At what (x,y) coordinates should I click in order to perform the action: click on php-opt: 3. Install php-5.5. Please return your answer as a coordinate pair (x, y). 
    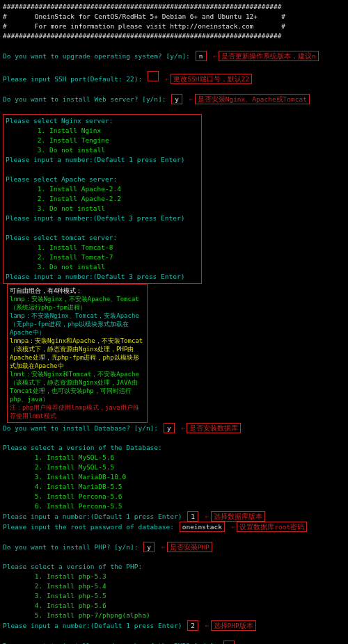
    Looking at the image, I should click on (174, 596).